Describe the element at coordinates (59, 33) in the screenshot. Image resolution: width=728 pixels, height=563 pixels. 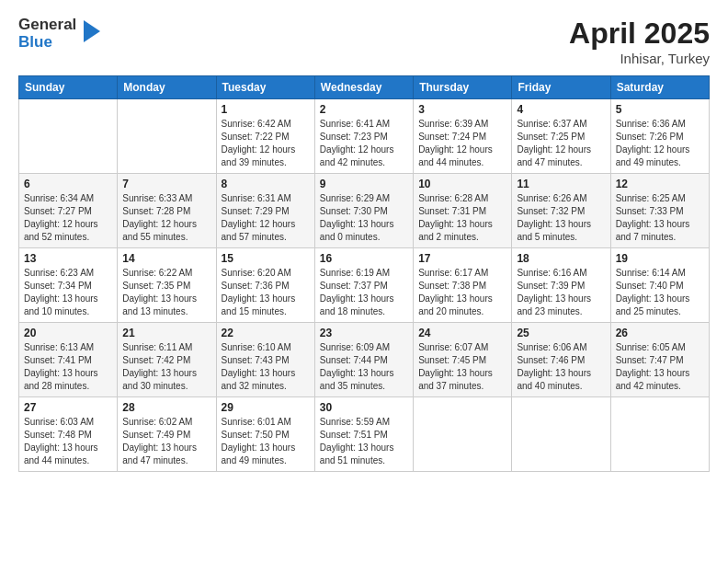
I see `logo: General Blue` at that location.